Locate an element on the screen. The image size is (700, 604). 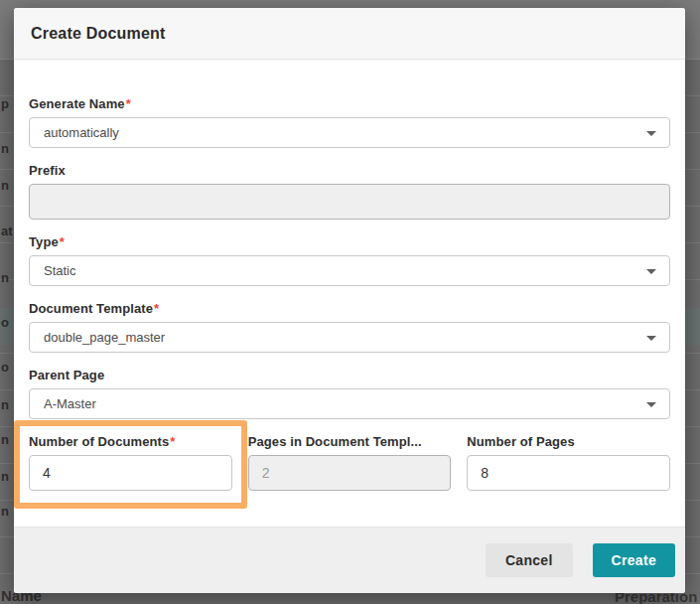
generate-name-value: automatically is located at coordinates (81, 133).